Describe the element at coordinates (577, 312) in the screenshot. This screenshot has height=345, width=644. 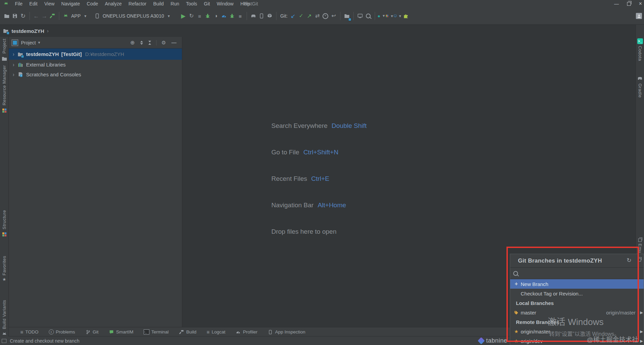
I see `branch-master: master origin/master ▶` at that location.